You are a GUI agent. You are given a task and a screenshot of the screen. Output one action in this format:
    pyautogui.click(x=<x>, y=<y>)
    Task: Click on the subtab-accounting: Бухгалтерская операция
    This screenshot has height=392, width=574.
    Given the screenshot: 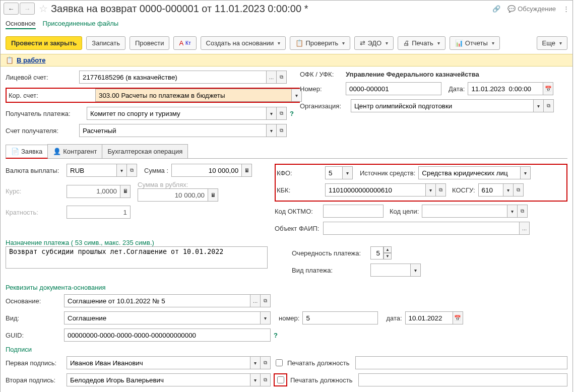 What is the action you would take?
    pyautogui.click(x=145, y=151)
    